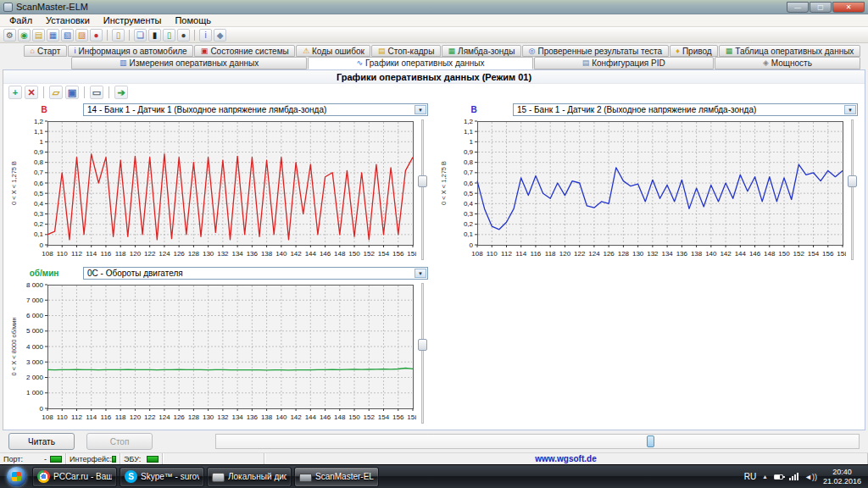  What do you see at coordinates (249, 477) in the screenshot?
I see `taskbar-explorer: Локальный диск ...` at bounding box center [249, 477].